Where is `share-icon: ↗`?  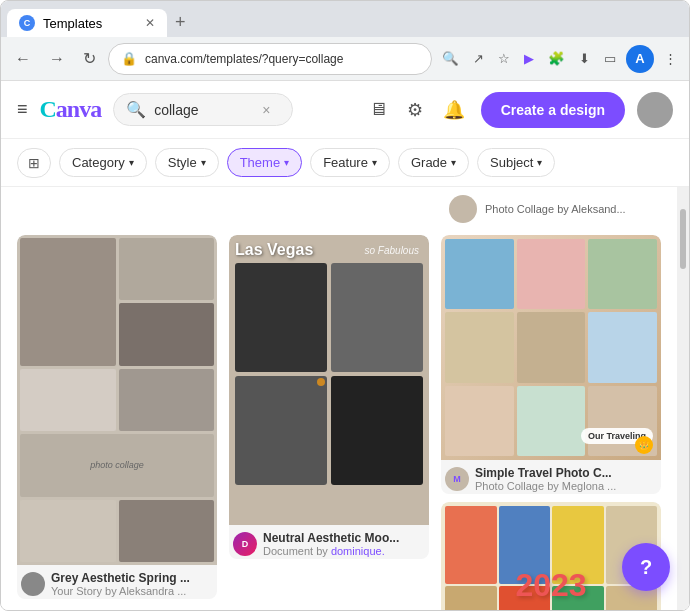
share-icon: ↗ is located at coordinates (478, 59).